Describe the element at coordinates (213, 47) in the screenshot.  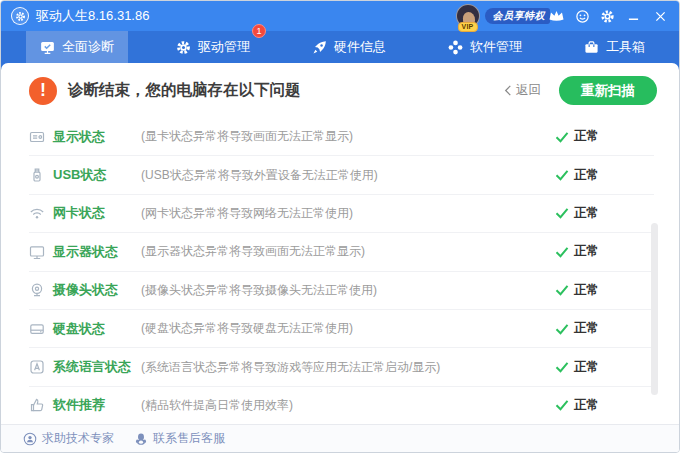
I see `tab-driver-management: 驱动管理 1` at that location.